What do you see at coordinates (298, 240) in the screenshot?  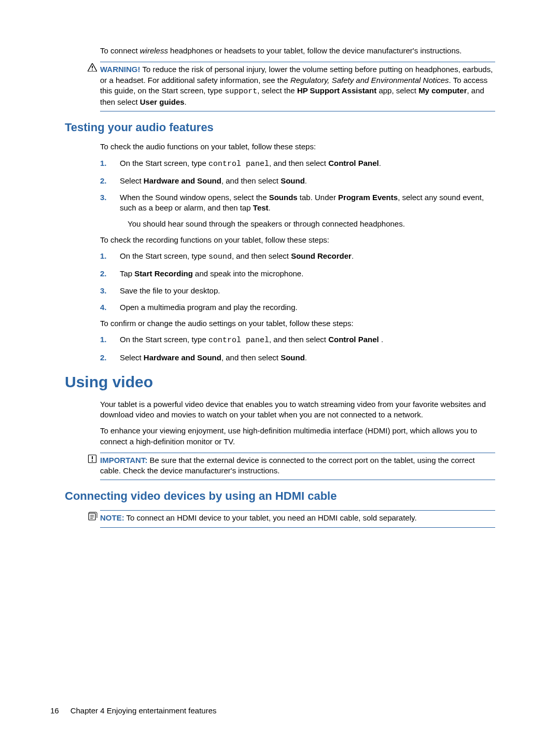 I see `s1-p2: To check the recording functions on your…` at bounding box center [298, 240].